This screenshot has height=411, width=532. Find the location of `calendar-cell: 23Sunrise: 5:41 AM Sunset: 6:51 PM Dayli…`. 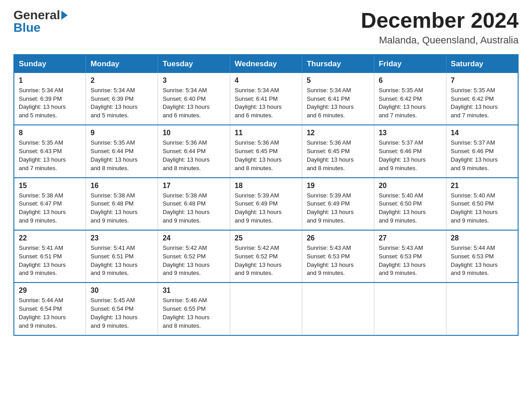

calendar-cell: 23Sunrise: 5:41 AM Sunset: 6:51 PM Dayli… is located at coordinates (122, 256).